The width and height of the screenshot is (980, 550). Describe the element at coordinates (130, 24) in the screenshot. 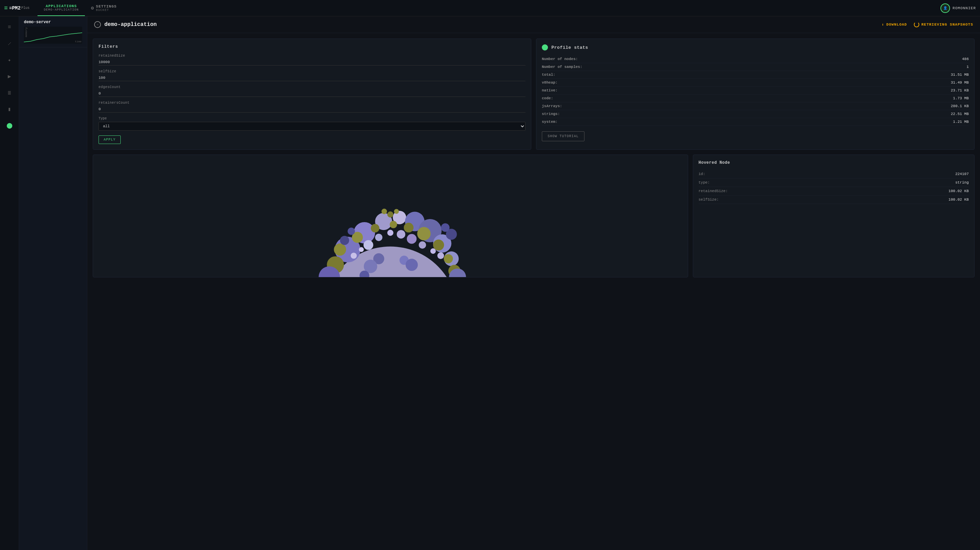

I see `page-title: demo-application` at that location.